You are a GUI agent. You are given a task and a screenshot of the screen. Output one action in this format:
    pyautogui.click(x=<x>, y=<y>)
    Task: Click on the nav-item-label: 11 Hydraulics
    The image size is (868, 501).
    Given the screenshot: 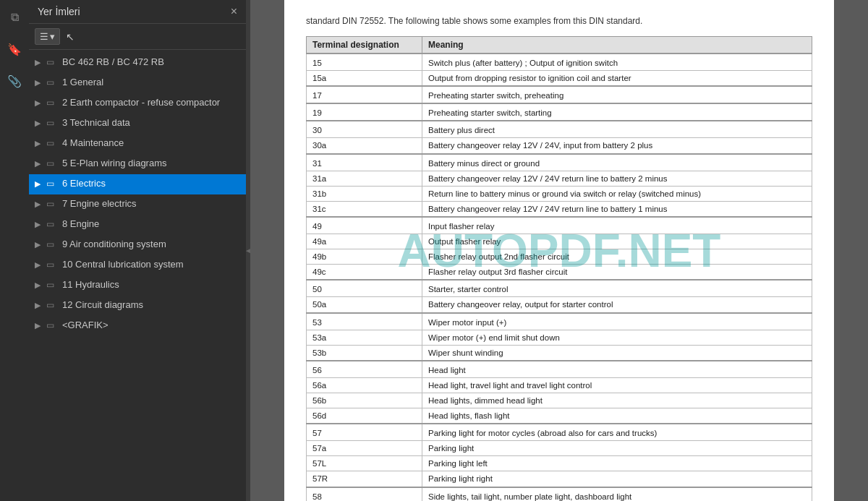 What is the action you would take?
    pyautogui.click(x=151, y=285)
    